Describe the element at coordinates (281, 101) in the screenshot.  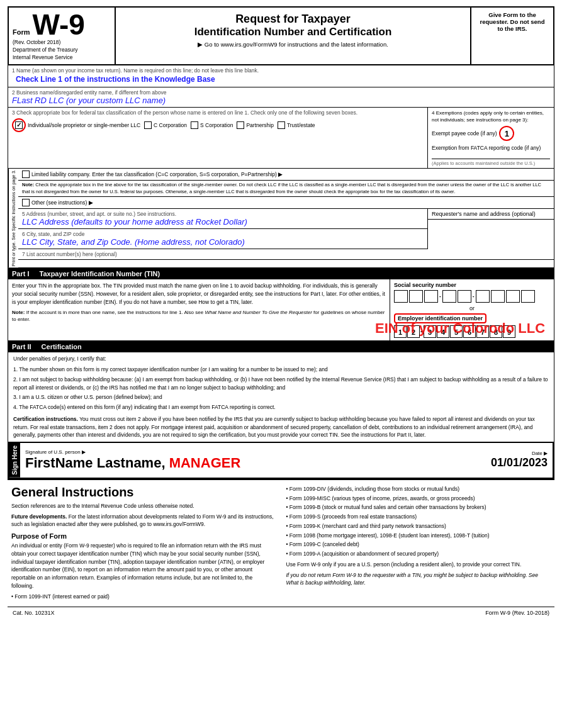
I see `line2-value: FLast RD LLC (or your custom LLC name)` at that location.